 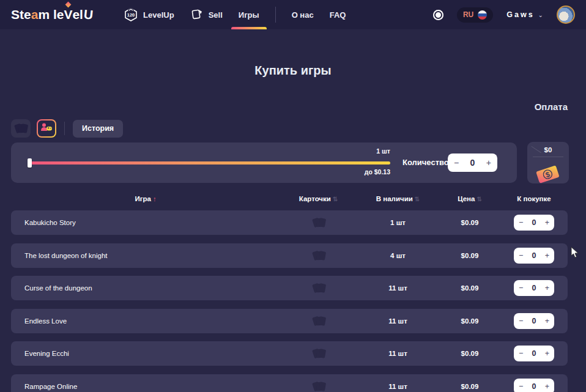 What do you see at coordinates (46, 128) in the screenshot?
I see `tab-friends` at bounding box center [46, 128].